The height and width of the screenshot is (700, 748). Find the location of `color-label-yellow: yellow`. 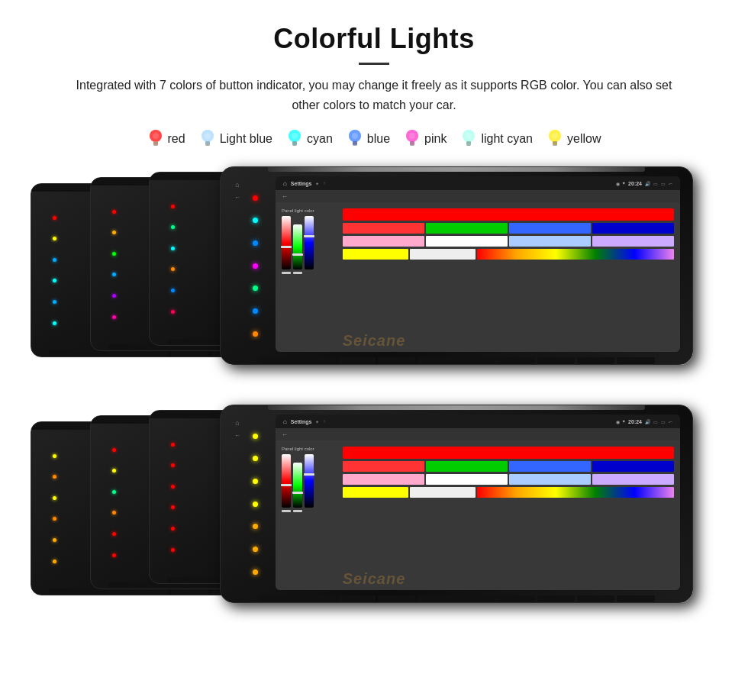

color-label-yellow: yellow is located at coordinates (584, 139).